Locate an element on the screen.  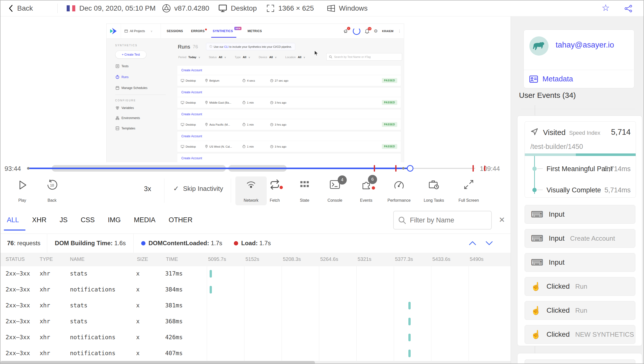
col-time: TIME is located at coordinates (172, 259).